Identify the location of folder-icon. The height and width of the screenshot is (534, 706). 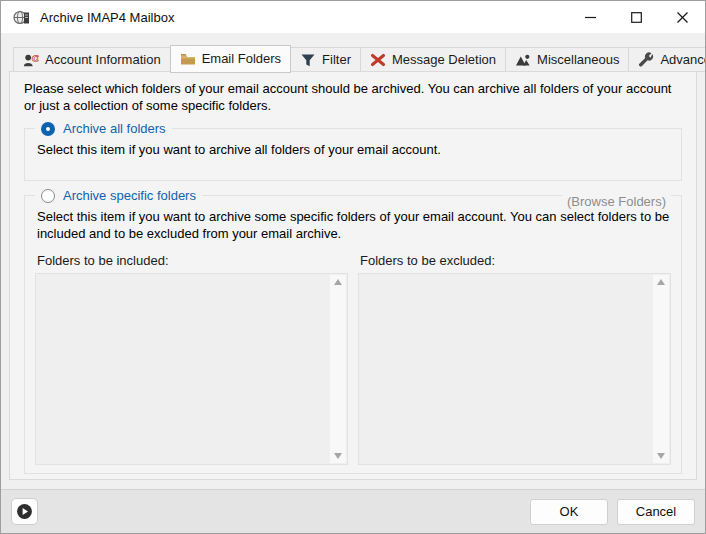
(188, 59).